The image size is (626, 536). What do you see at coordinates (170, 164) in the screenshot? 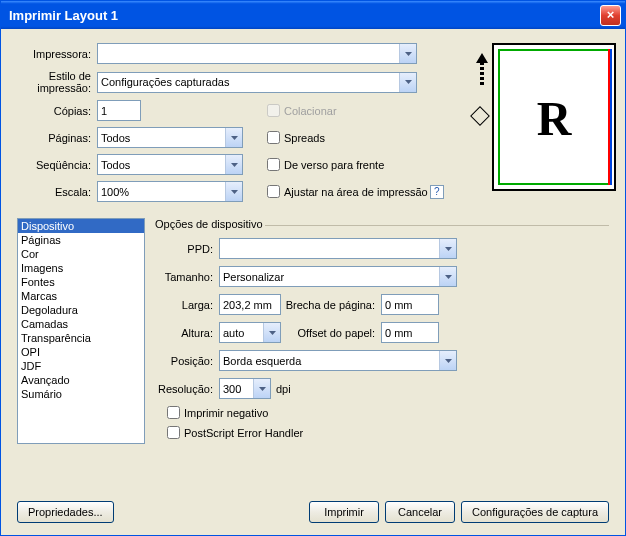
I see `sequence-select` at bounding box center [170, 164].